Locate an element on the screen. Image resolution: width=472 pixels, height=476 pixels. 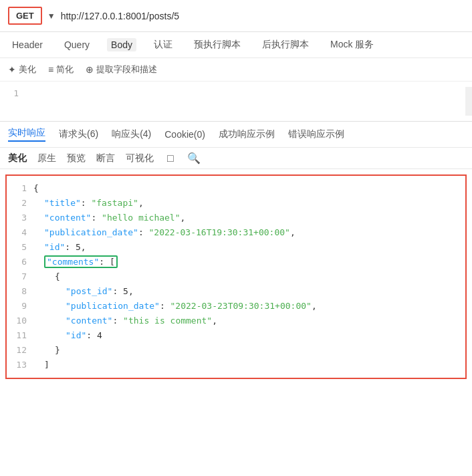
resp-tab-success-example: 成功响应示例 is located at coordinates (247, 134).